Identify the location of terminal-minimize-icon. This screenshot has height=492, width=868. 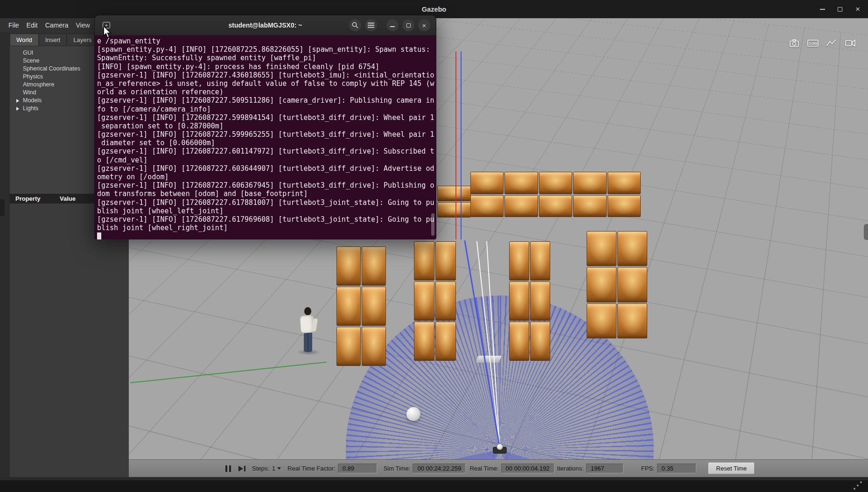
(392, 25).